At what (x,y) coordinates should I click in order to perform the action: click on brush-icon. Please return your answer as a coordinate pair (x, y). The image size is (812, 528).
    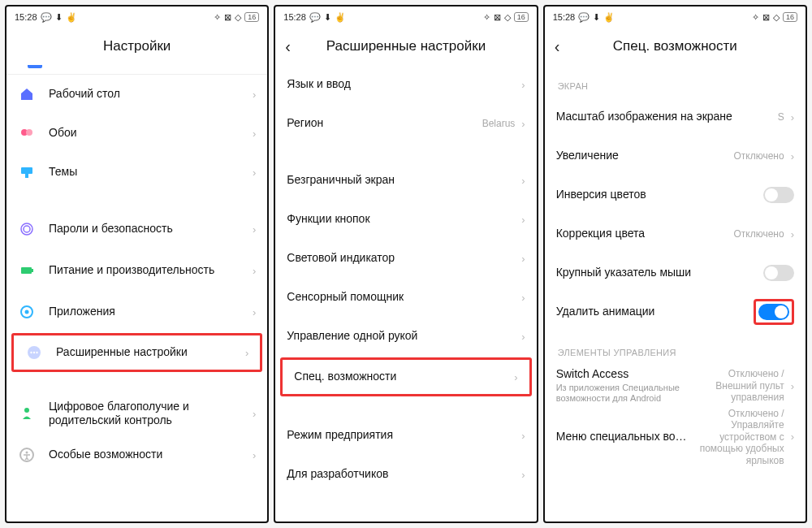
    Looking at the image, I should click on (27, 172).